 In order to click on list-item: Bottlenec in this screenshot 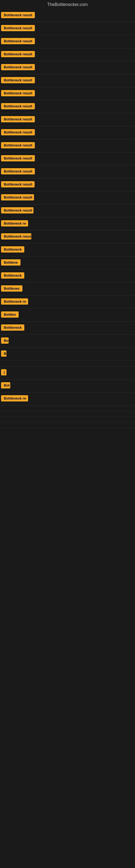, I will do `click(68, 289)`.